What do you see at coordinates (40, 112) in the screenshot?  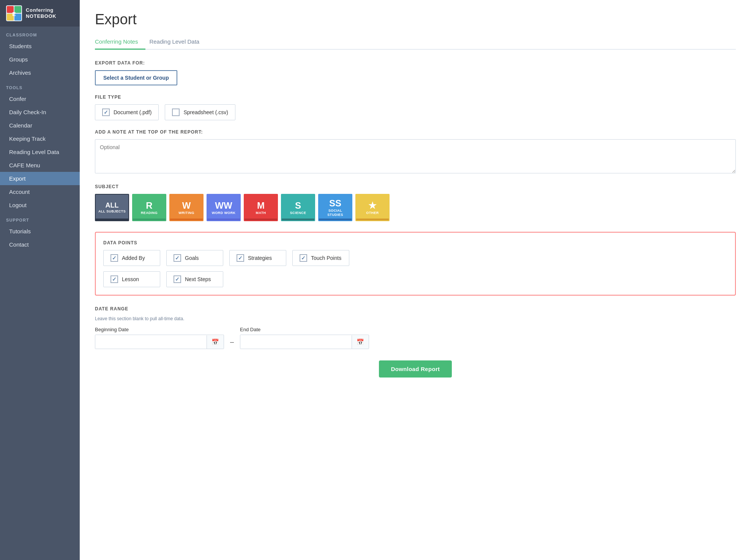 I see `sidebar-item-daily-check-in: Daily Check-In` at bounding box center [40, 112].